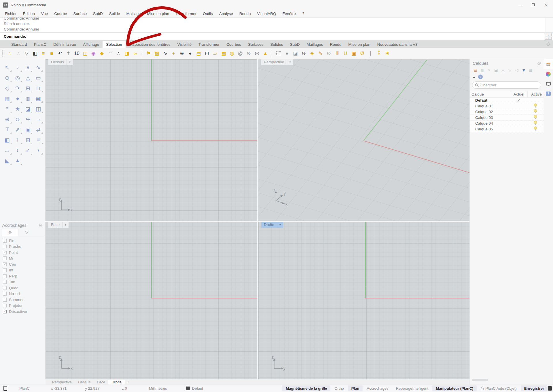 The width and height of the screenshot is (553, 392). Describe the element at coordinates (38, 119) in the screenshot. I see `blend-tool-icon: →` at that location.